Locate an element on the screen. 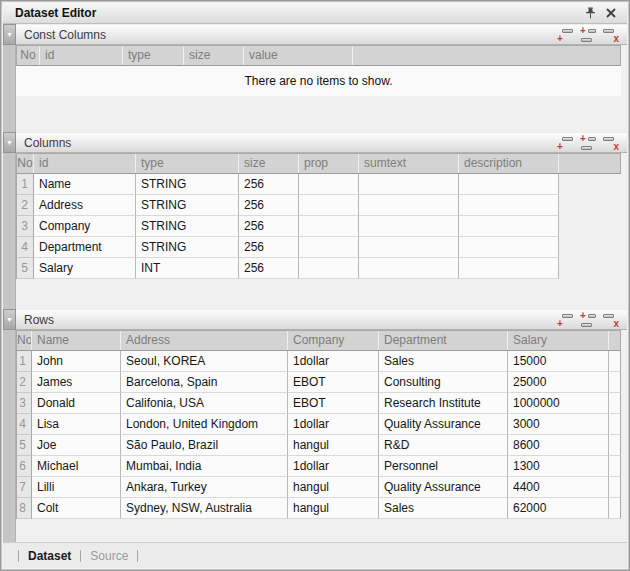 Image resolution: width=630 pixels, height=571 pixels. tab-dataset: Dataset is located at coordinates (50, 556).